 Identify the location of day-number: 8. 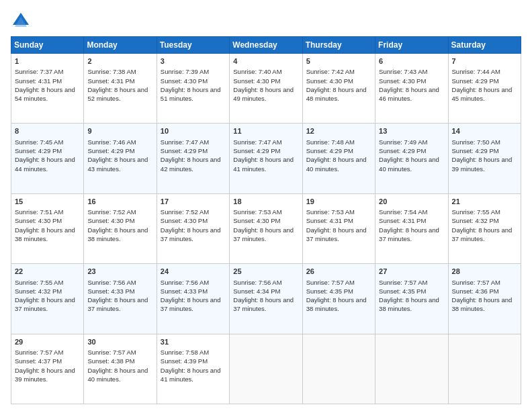
(47, 132).